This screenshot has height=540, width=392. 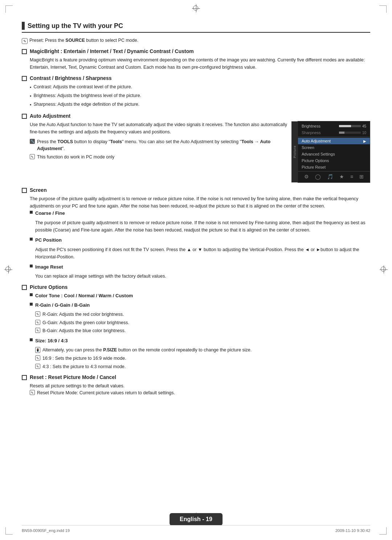 What do you see at coordinates (24, 190) in the screenshot?
I see `screen-checkbox` at bounding box center [24, 190].